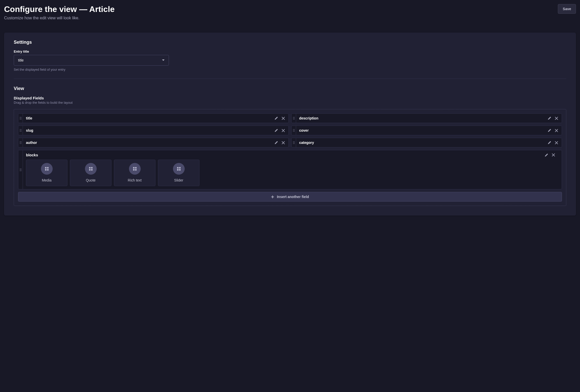  Describe the element at coordinates (59, 9) in the screenshot. I see `page-title: Configure the view — Article` at that location.